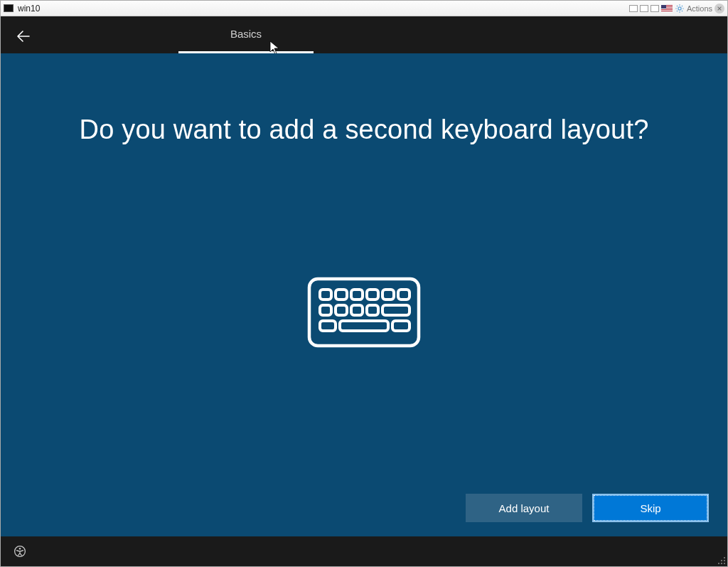 The image size is (728, 567). I want to click on page-title: Do you want to add a second keyboard lay…, so click(364, 129).